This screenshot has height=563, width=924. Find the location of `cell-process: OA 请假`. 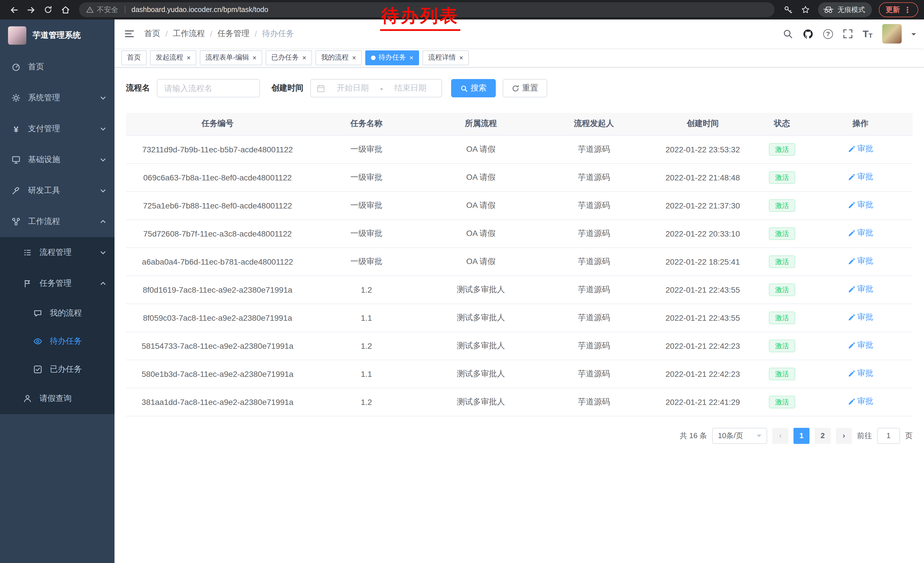

cell-process: OA 请假 is located at coordinates (481, 233).